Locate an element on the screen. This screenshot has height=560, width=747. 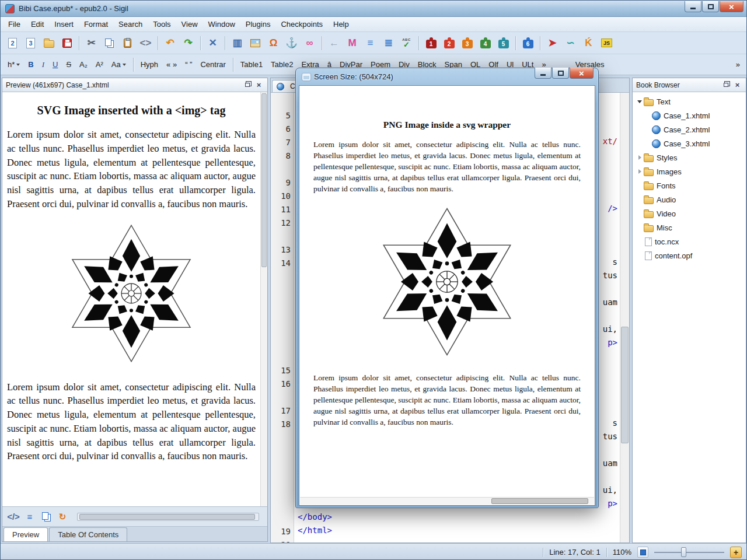
tree-item-misc: Misc is located at coordinates (689, 228).